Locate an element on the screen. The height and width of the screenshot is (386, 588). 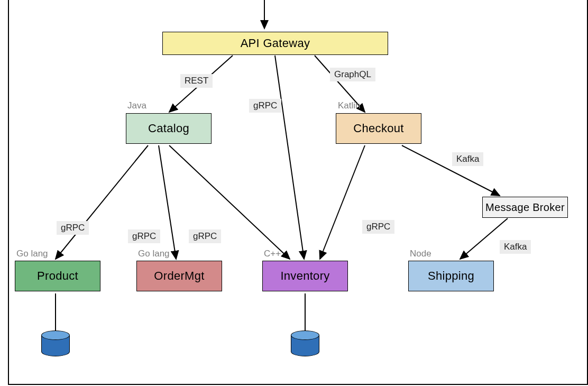
node-shipping: Shipping is located at coordinates (451, 276).